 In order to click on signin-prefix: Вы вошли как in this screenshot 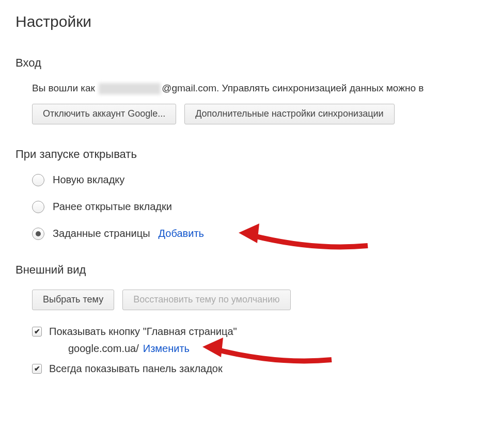, I will do `click(65, 88)`.